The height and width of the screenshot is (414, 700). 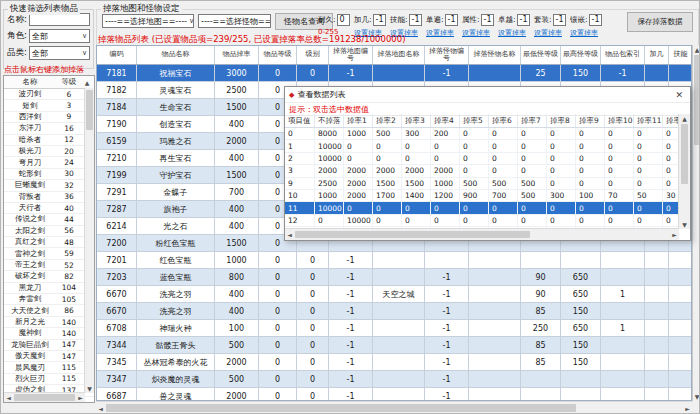 I want to click on map-select: ----==选择地图==---- ∨, so click(x=148, y=21).